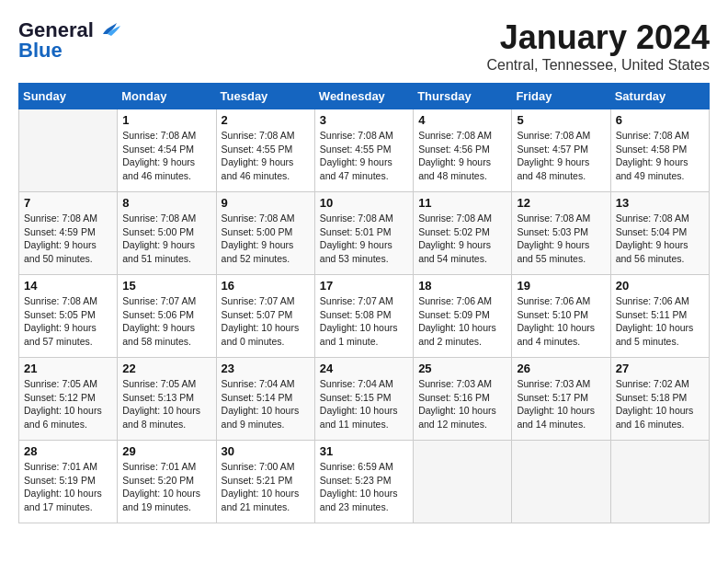 The height and width of the screenshot is (563, 728). I want to click on page-header: General Blue January 2024 Central, Tenne…, so click(364, 46).